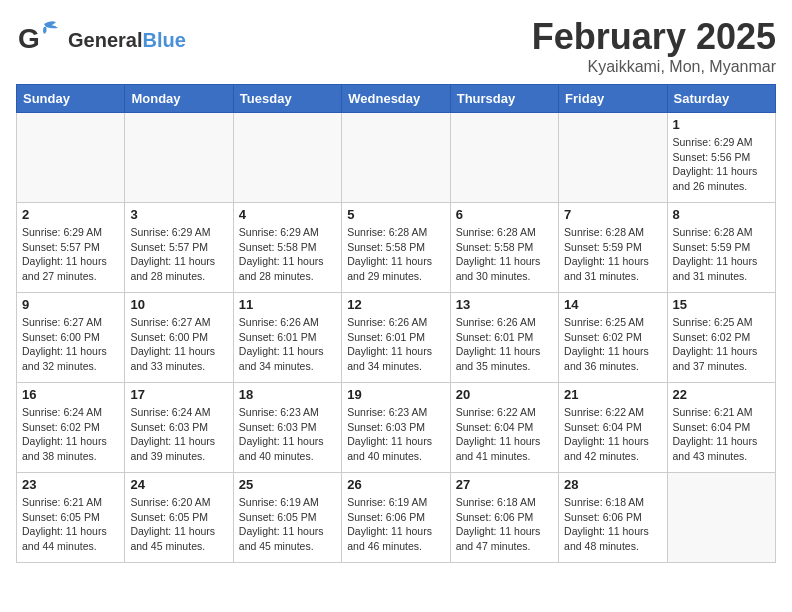 The width and height of the screenshot is (792, 612). I want to click on calendar-cell: 18Sunrise: 6:23 AMSunset: 6:03 PMDayligh…, so click(287, 428).